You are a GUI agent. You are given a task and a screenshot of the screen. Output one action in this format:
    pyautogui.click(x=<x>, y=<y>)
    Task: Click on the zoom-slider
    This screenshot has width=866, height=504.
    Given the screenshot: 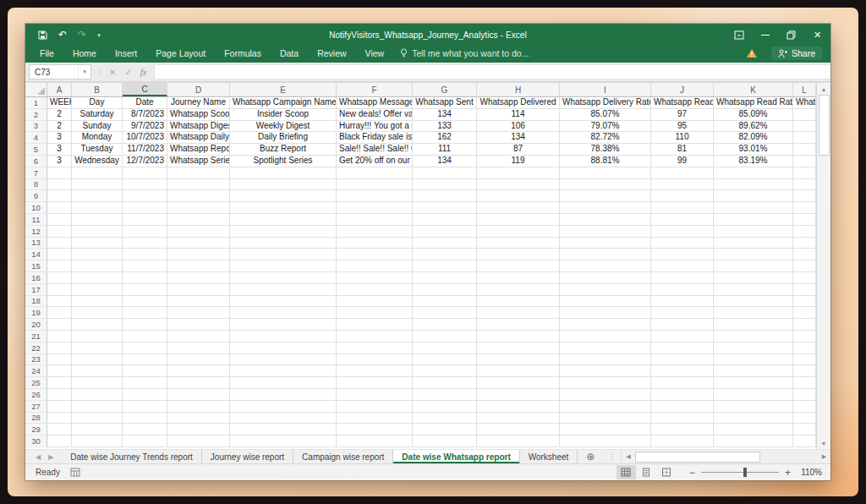 What is the action you would take?
    pyautogui.click(x=740, y=472)
    